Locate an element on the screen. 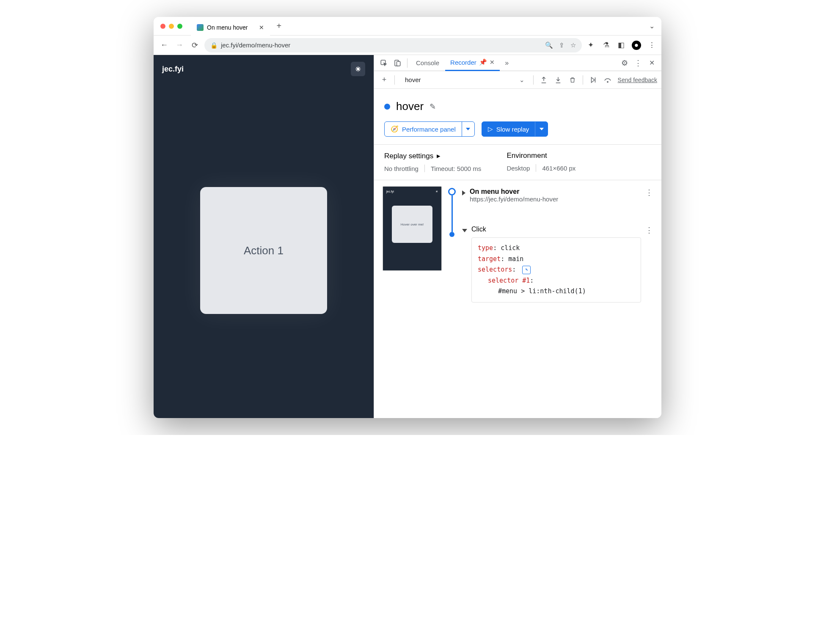  recording-select: hover is located at coordinates (413, 80).